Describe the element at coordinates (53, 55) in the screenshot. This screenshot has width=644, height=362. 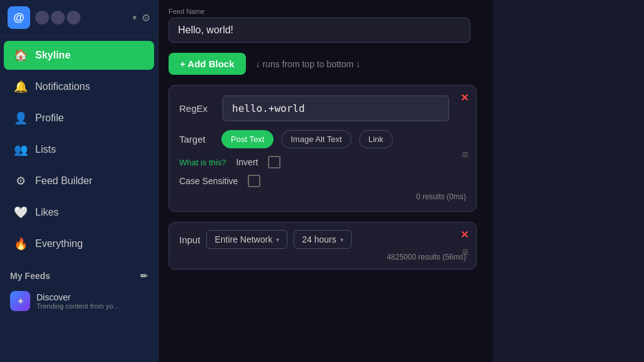
I see `sidebar-item-label: Skyline` at that location.